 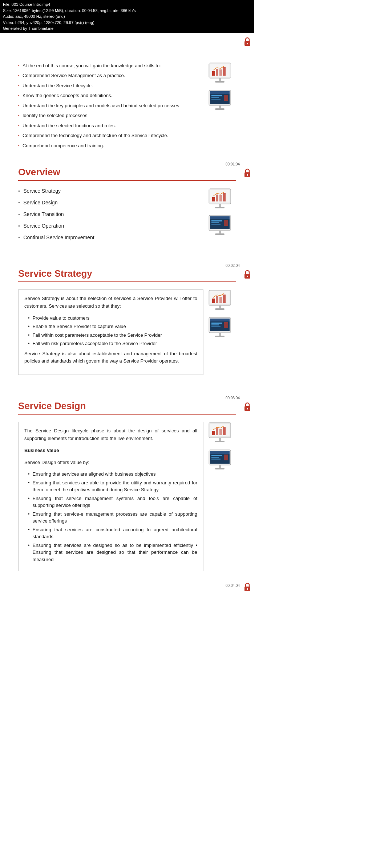 I want to click on design-img-col, so click(x=222, y=447).